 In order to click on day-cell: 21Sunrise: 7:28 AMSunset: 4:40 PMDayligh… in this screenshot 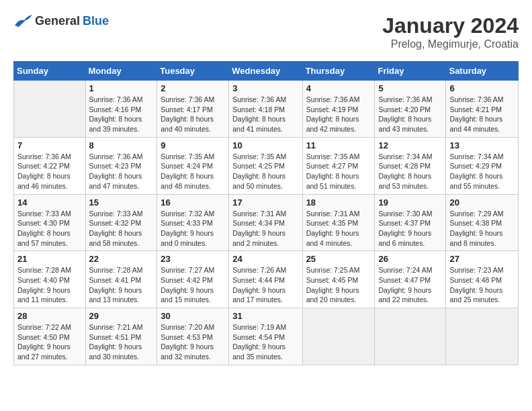, I will do `click(50, 279)`.